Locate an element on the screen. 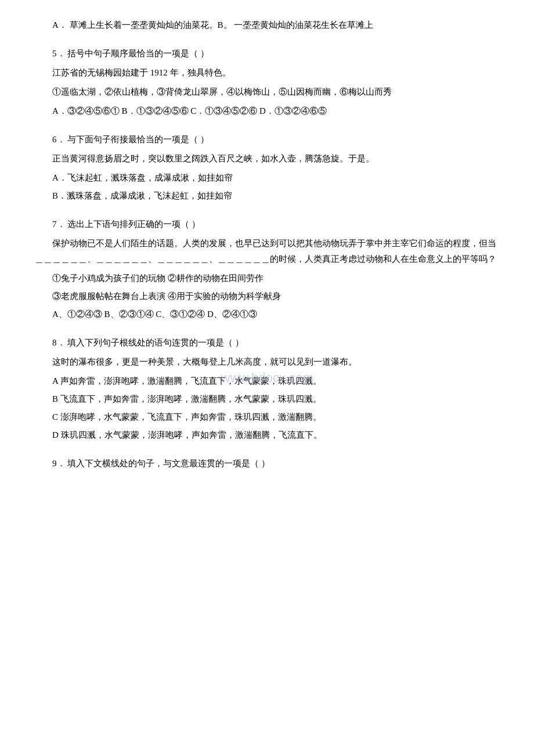 The width and height of the screenshot is (534, 756). question-text: 括号中句子顺序最恰当的一项是（ ） is located at coordinates (138, 53).